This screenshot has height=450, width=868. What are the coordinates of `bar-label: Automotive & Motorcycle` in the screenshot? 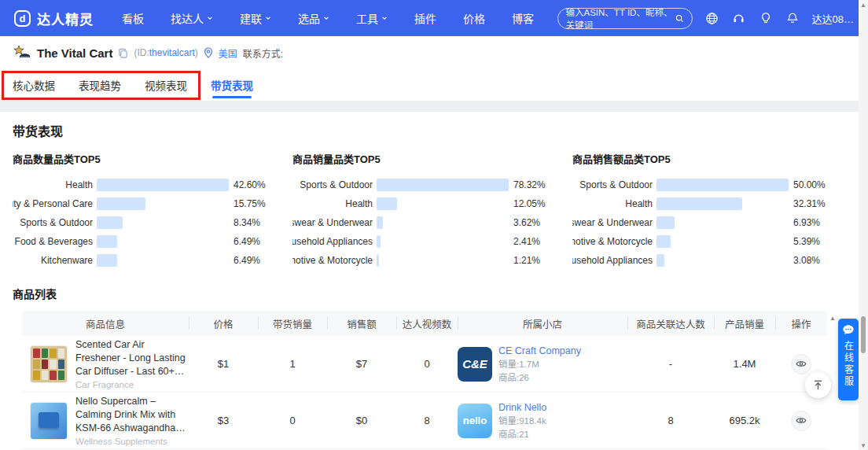 It's located at (612, 242).